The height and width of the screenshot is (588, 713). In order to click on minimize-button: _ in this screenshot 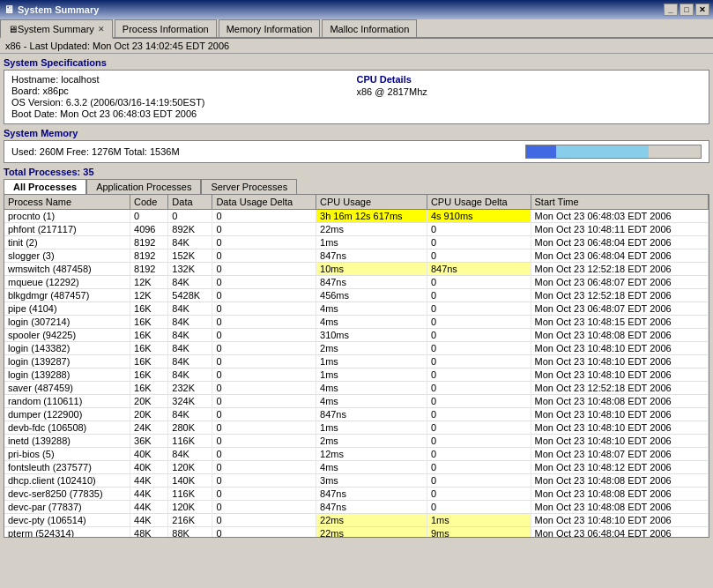, I will do `click(671, 10)`.